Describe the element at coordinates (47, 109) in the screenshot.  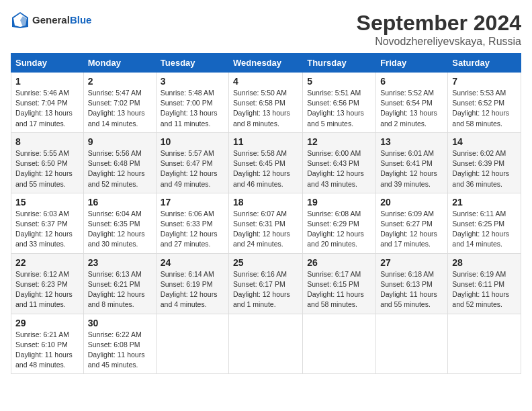
I see `day-detail: Sunrise: 5:46 AMSunset: 7:04 PMDaylight:…` at that location.